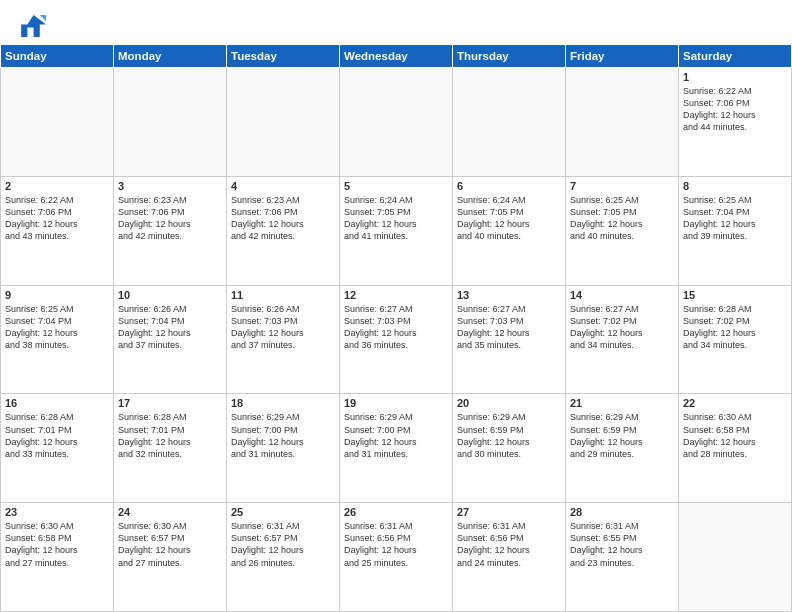  What do you see at coordinates (396, 512) in the screenshot?
I see `day-number: 26` at bounding box center [396, 512].